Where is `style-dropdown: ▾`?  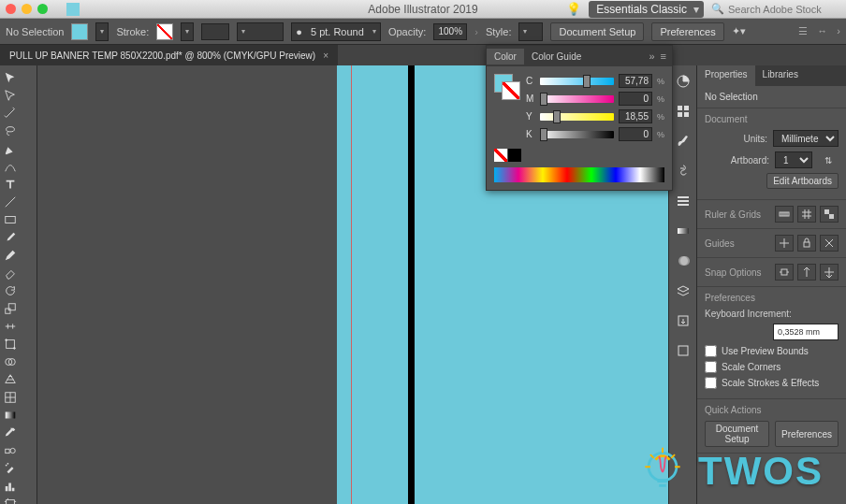
style-dropdown: ▾ is located at coordinates (531, 32).